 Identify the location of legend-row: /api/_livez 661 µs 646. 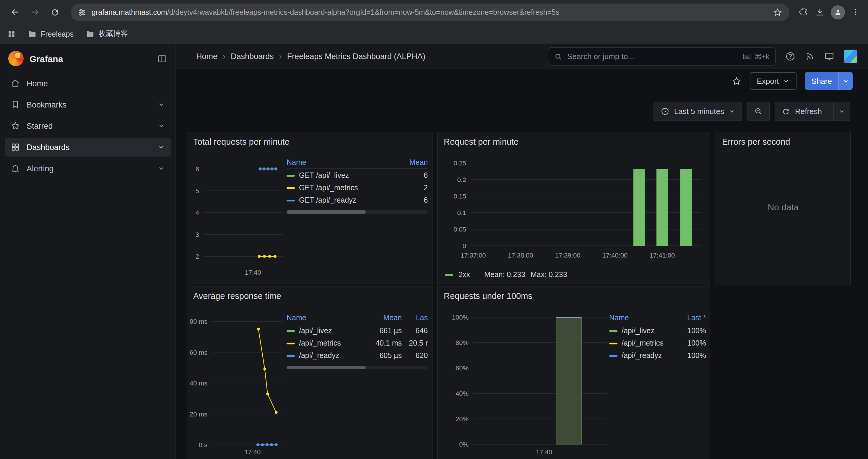
(357, 331).